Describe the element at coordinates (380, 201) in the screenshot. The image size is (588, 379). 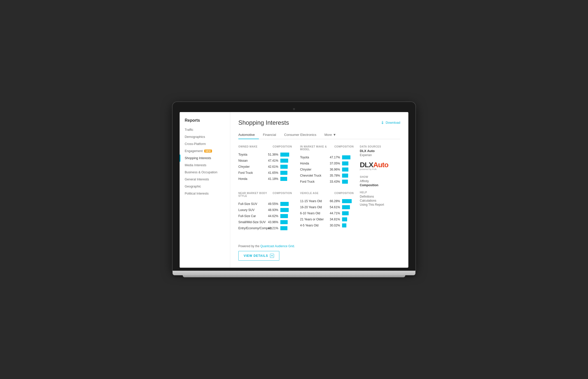
I see `help-calculations: Calculations` at that location.